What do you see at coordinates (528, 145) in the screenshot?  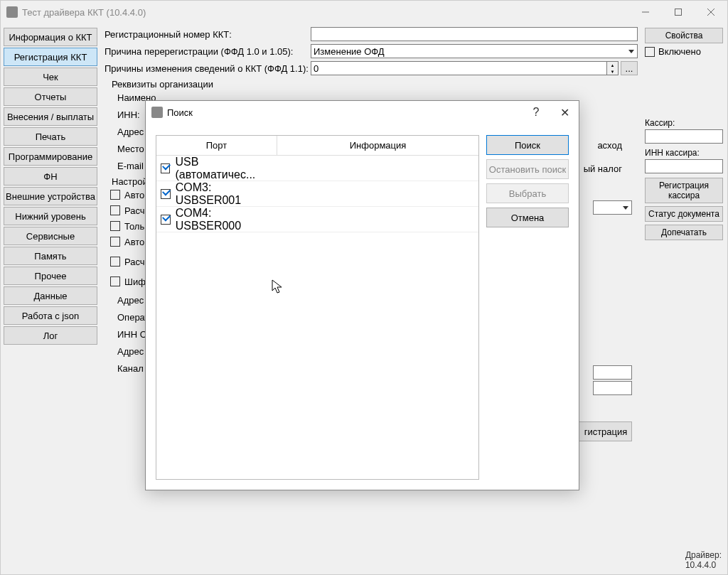 I see `search-button: Поиск` at bounding box center [528, 145].